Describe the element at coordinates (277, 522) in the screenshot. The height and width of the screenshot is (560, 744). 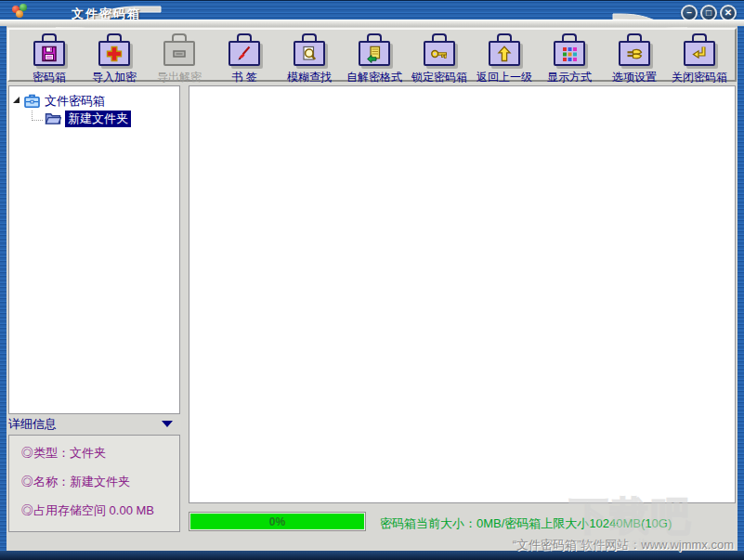
I see `capacity-progress-bar: 0%` at that location.